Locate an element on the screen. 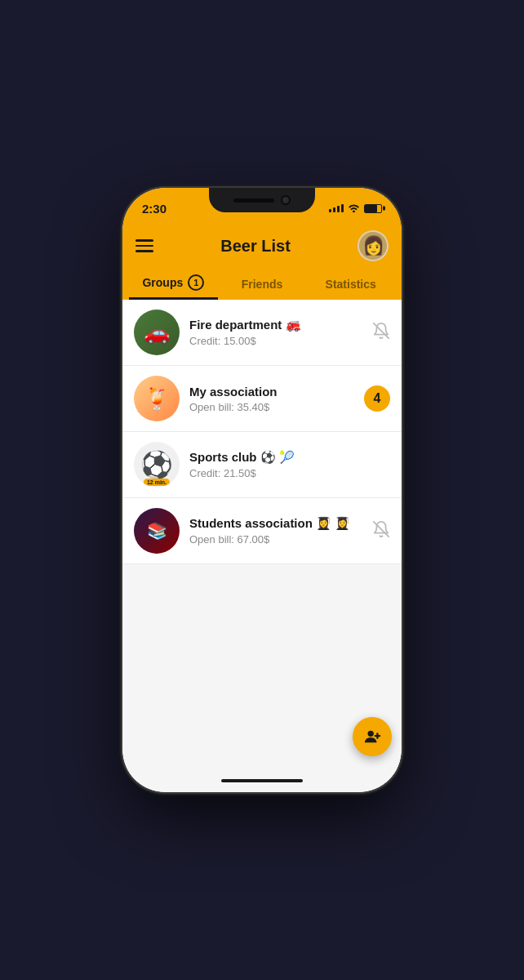 The width and height of the screenshot is (524, 980). list-item: 🚗 Fire department 🚒 Credit: 15.00$ is located at coordinates (262, 333).